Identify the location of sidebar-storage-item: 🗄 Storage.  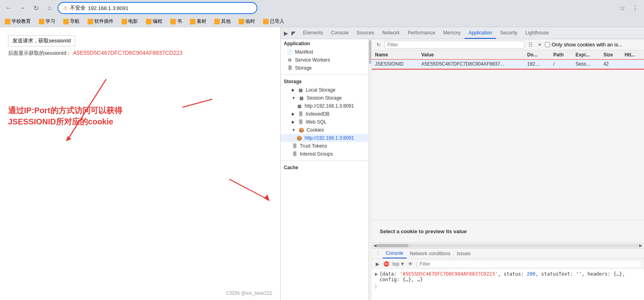
(325, 68).